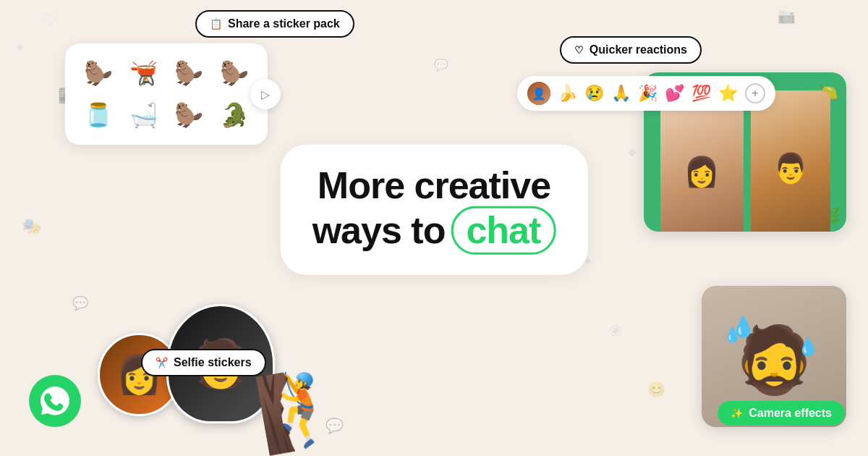 The width and height of the screenshot is (868, 456). I want to click on sticker-2: 🫕, so click(144, 73).